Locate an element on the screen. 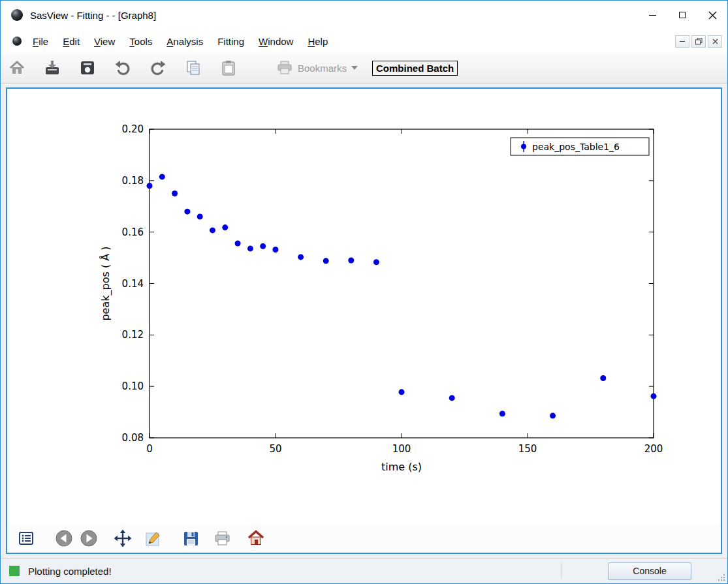 The width and height of the screenshot is (728, 584). save-icon is located at coordinates (52, 68).